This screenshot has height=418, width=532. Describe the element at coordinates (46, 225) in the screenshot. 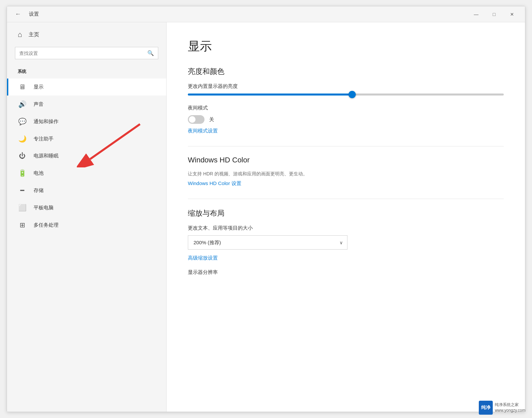

I see `sidebar-item-multitask-label: 多任务处理` at that location.